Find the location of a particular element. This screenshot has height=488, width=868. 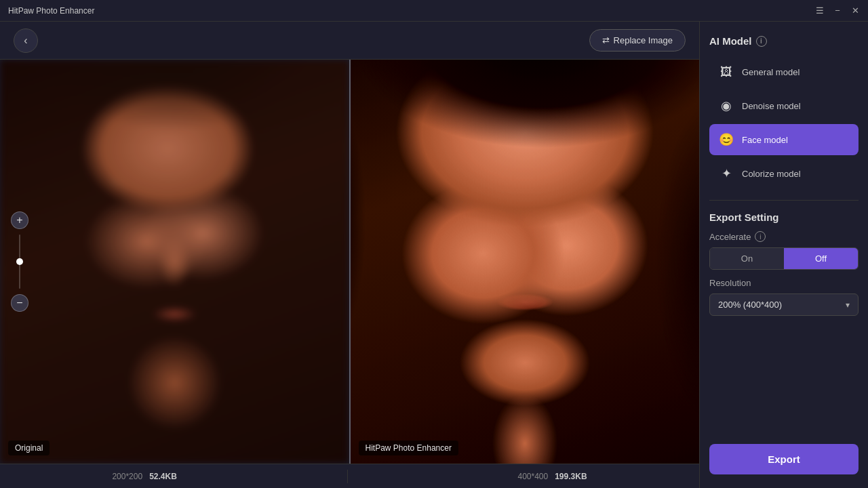

toggle-on-button: On is located at coordinates (747, 259).